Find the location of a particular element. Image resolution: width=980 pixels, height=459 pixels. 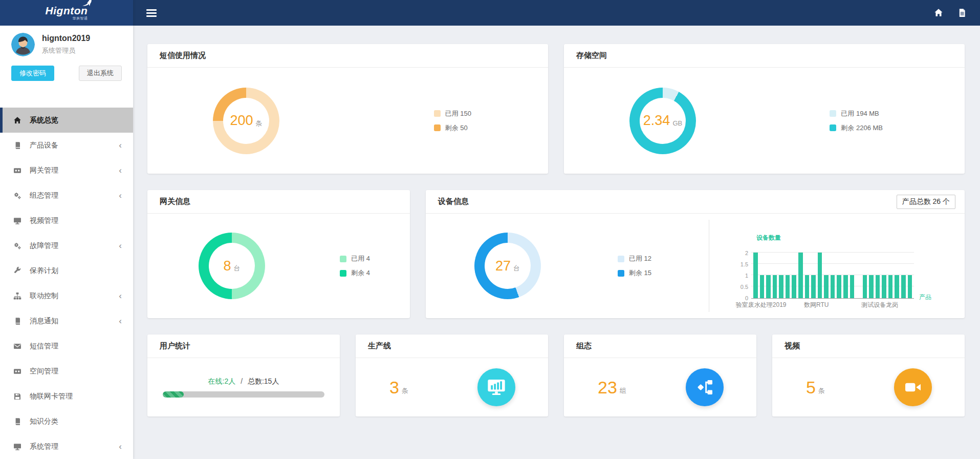

sidebar-item: 系统管理‹ is located at coordinates (67, 447).